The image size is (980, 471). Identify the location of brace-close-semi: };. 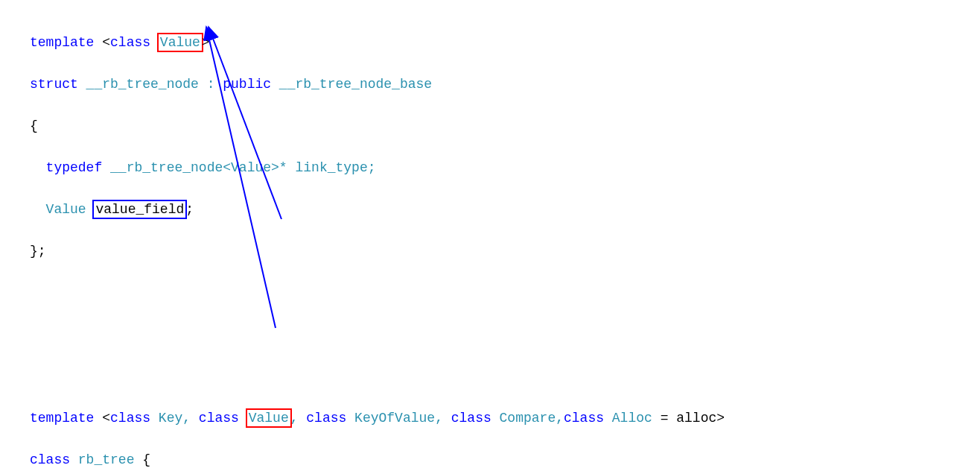
(38, 251).